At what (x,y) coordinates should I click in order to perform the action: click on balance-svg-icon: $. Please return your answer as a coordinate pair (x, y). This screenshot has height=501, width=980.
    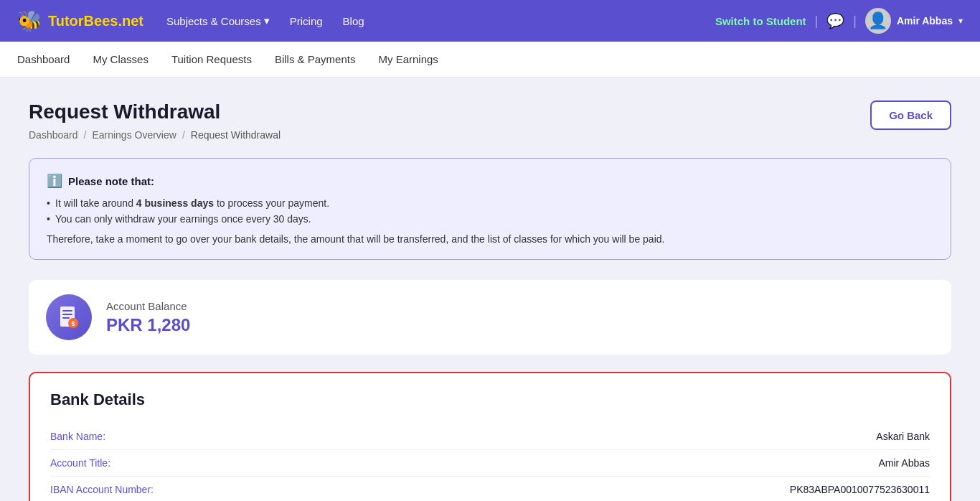
    Looking at the image, I should click on (69, 317).